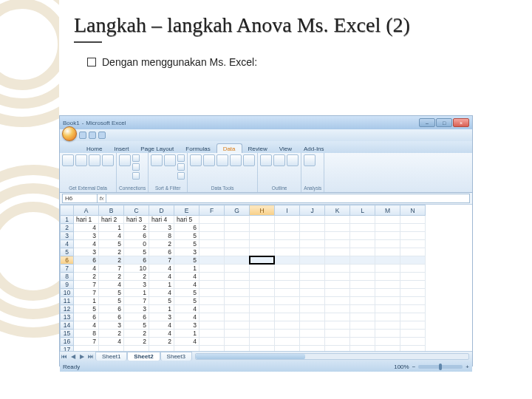 This screenshot has width=532, height=399. I want to click on row-header: 7, so click(67, 269).